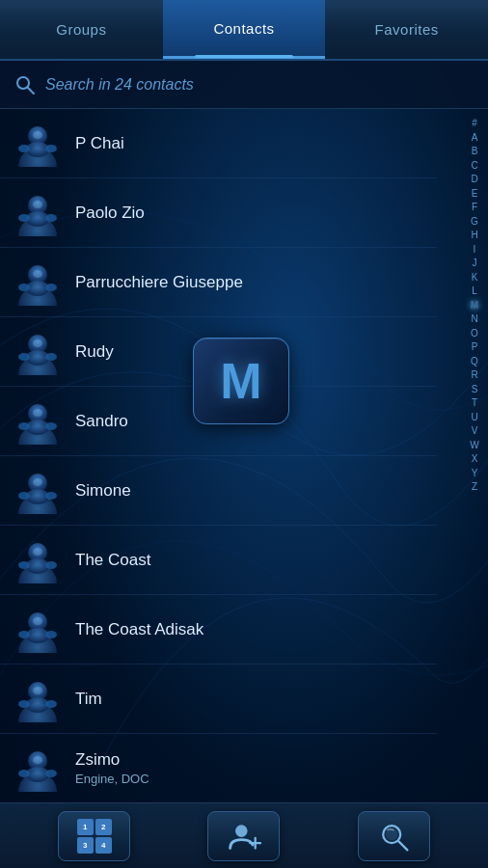 The width and height of the screenshot is (488, 868). Describe the element at coordinates (95, 836) in the screenshot. I see `numbers-button: 1 2 3 4` at that location.